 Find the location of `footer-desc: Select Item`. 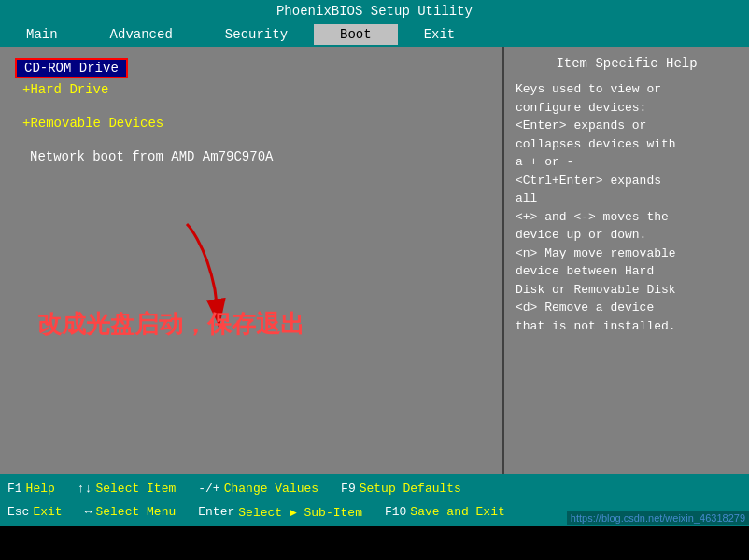

footer-desc: Select Item is located at coordinates (135, 489).